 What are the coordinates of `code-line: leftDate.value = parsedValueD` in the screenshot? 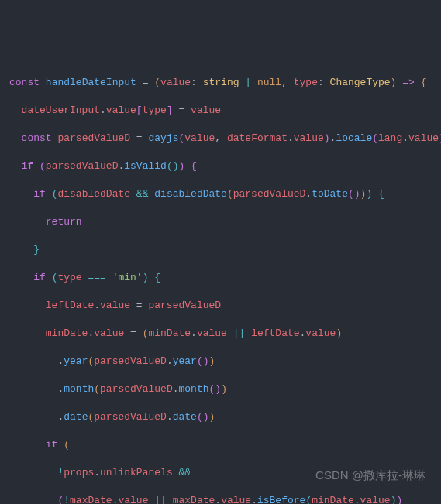 It's located at (225, 306).